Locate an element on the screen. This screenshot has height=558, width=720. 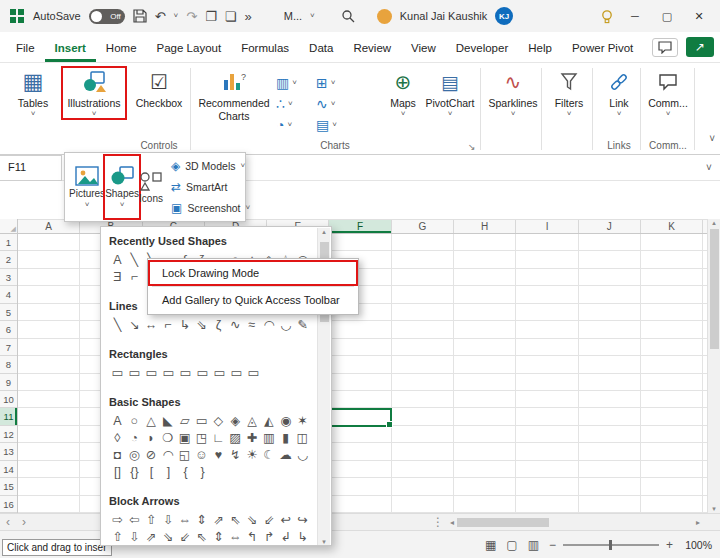
ribbon-tab: Insert is located at coordinates (70, 48).